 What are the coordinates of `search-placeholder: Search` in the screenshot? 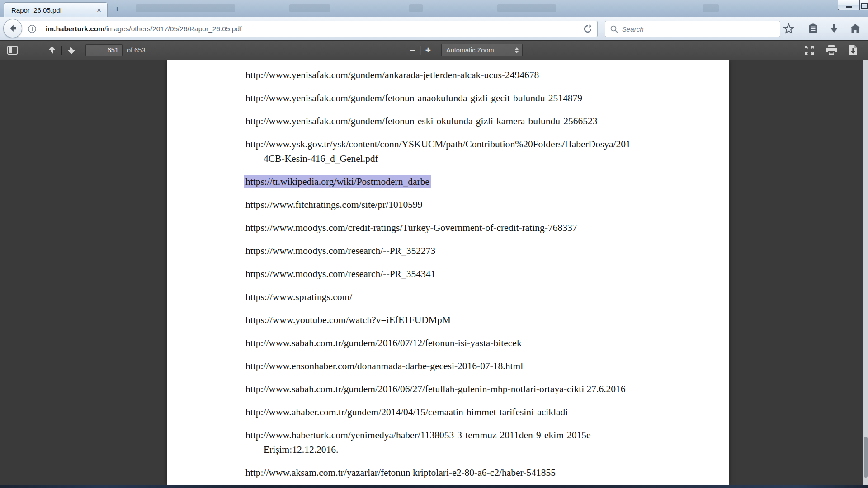 It's located at (633, 29).